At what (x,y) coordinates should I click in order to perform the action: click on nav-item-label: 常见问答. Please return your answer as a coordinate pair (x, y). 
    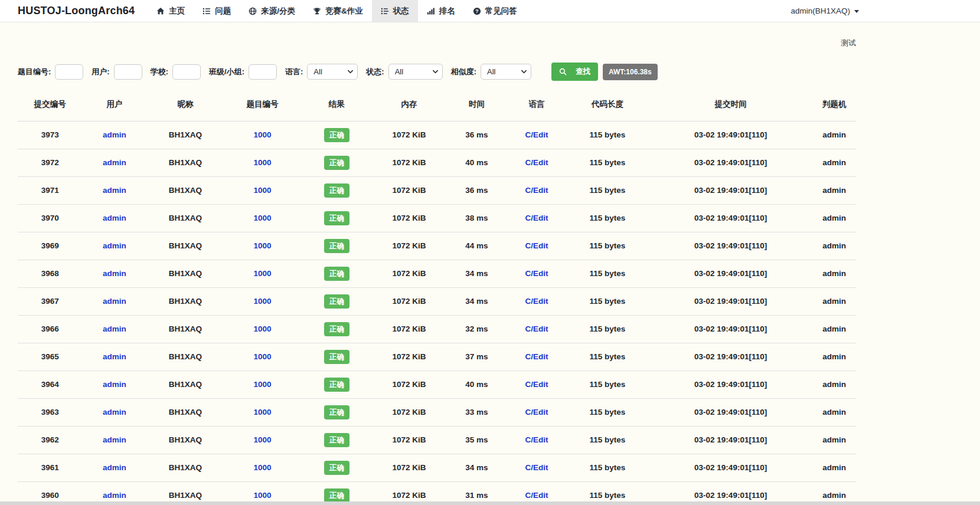
    Looking at the image, I should click on (501, 11).